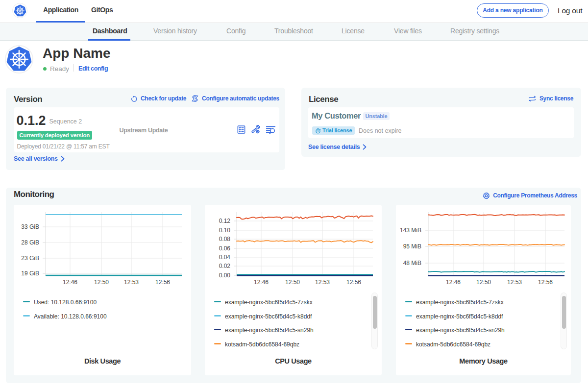  Describe the element at coordinates (225, 248) in the screenshot. I see `svg-text: 0.06` at that location.